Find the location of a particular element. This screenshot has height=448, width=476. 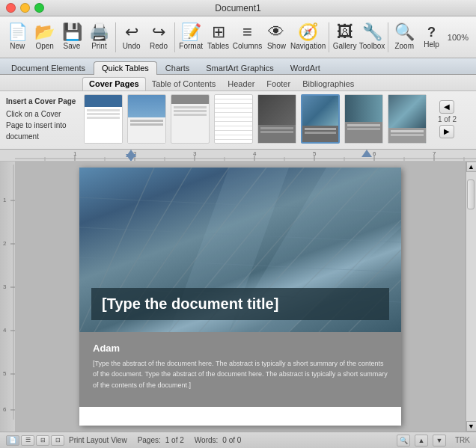

nav-up-button: ▲ is located at coordinates (421, 441).